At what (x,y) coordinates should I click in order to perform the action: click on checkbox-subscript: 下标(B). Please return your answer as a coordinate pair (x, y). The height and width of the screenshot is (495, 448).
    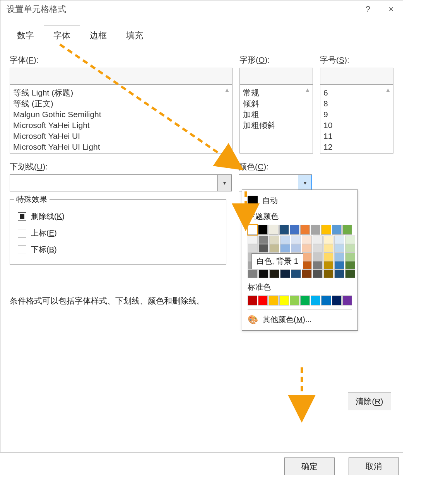
    Looking at the image, I should click on (118, 250).